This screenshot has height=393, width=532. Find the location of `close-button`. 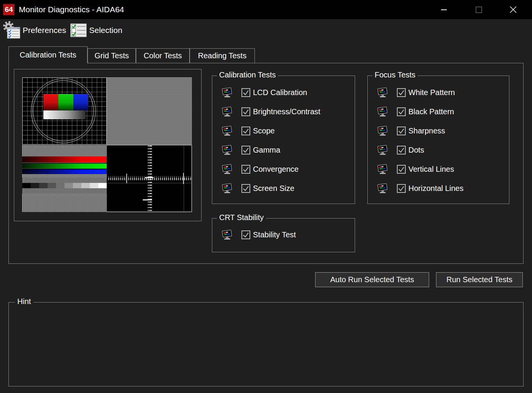

close-button is located at coordinates (513, 10).